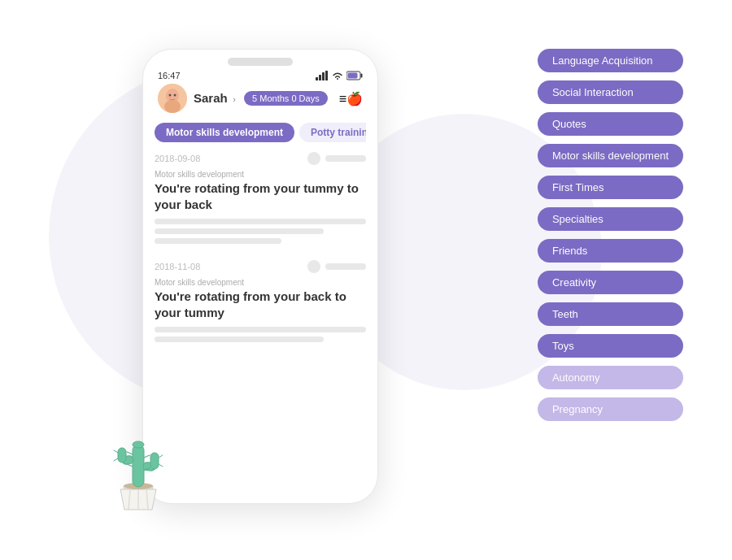 This screenshot has height=560, width=732. Describe the element at coordinates (260, 213) in the screenshot. I see `phone-main-content: Sarah › 5 Months 0 Days ≡🍎 Motor skills …` at that location.